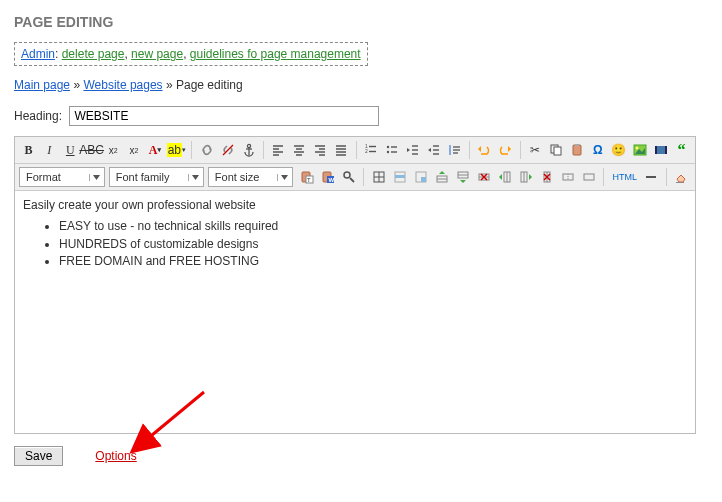 This screenshot has width=722, height=502. I want to click on delete-row-button, so click(484, 177).